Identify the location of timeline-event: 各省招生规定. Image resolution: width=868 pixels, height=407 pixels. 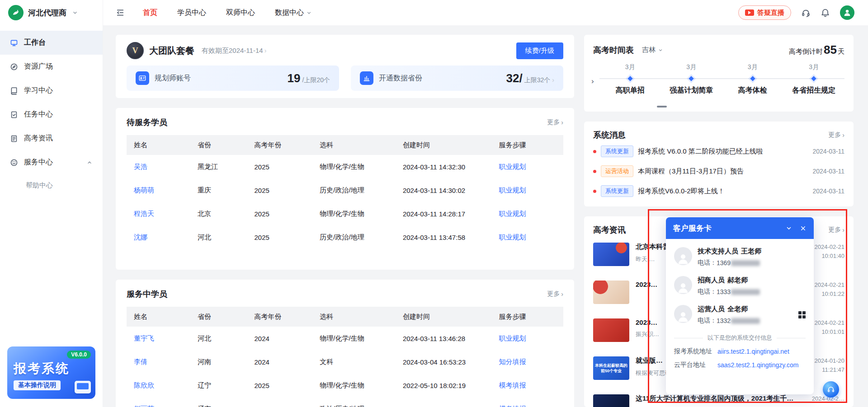
(814, 90).